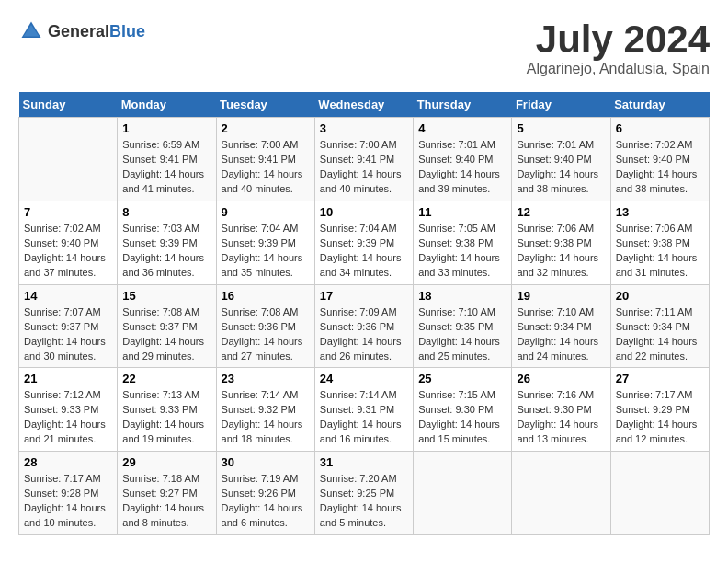 This screenshot has width=728, height=563. I want to click on calendar-row-0: 1Sunrise: 6:59 AMSunset: 9:41 PMDaylight…, so click(364, 160).